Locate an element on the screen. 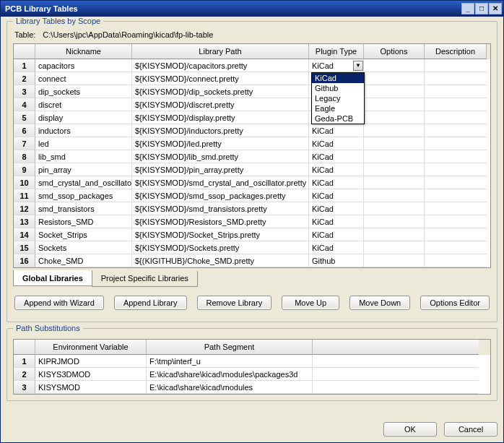  cell-env-variable: KIPRJMOD is located at coordinates (91, 361).